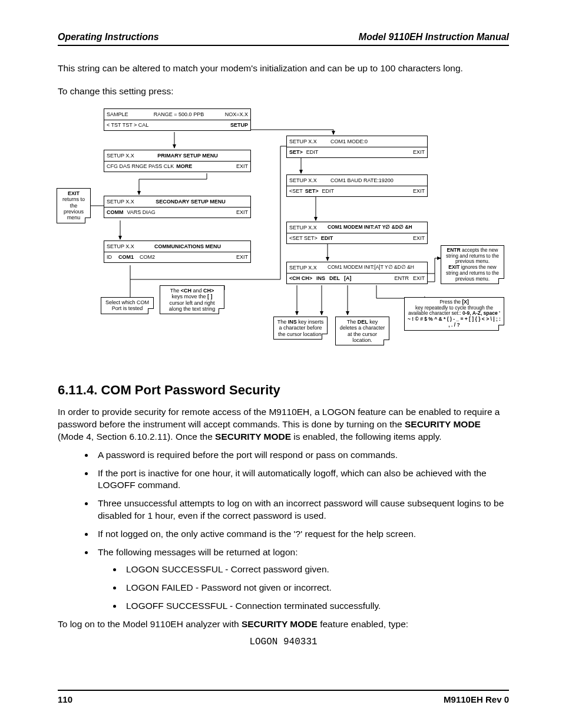  I want to click on list-item: A password is required before the port w…, so click(302, 455).